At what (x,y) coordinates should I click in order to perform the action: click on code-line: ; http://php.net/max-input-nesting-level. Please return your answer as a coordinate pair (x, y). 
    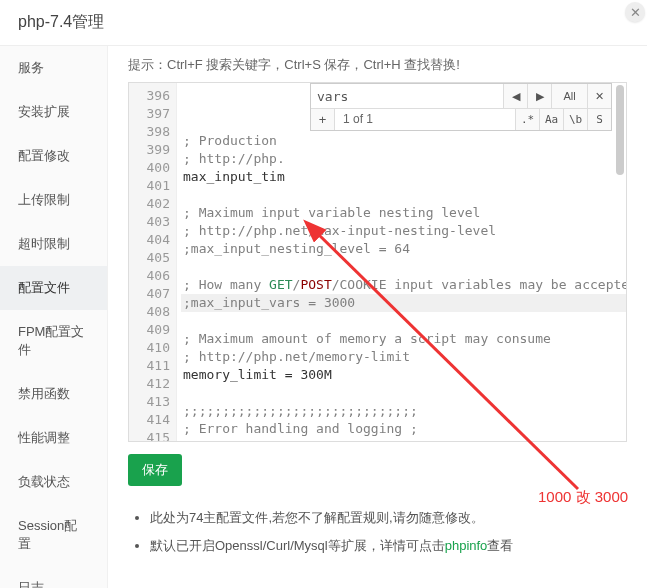
    Looking at the image, I should click on (404, 231).